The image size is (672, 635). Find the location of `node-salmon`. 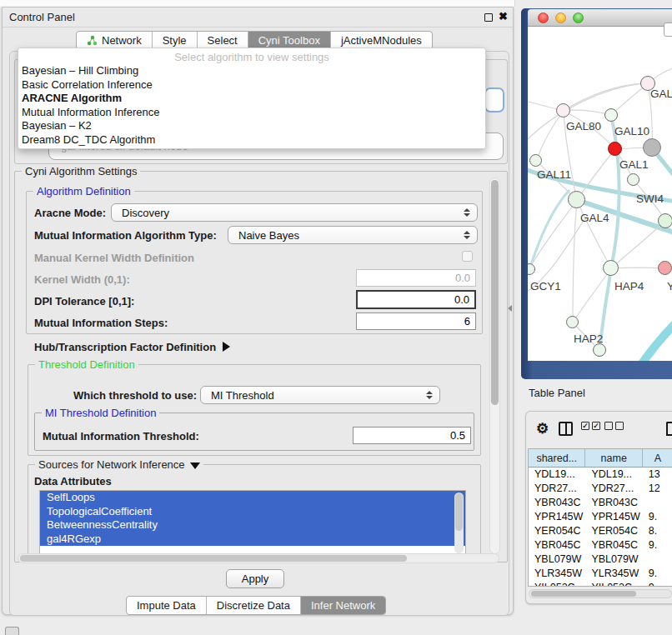

node-salmon is located at coordinates (665, 268).